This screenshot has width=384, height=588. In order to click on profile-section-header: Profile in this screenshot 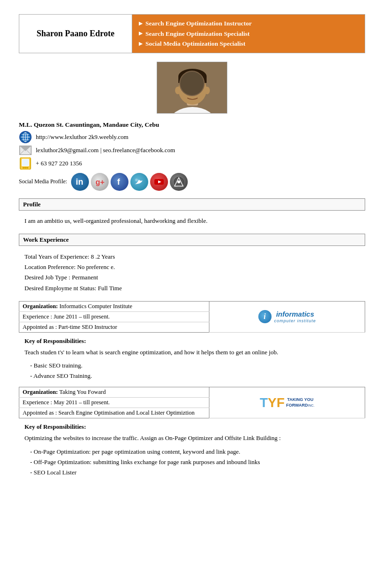, I will do `click(192, 204)`.